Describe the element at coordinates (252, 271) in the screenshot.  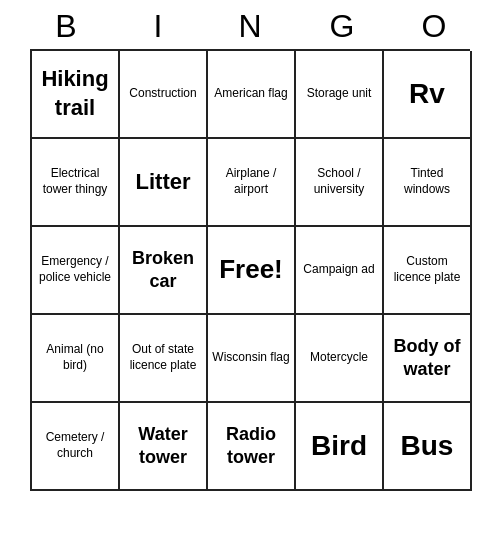
I see `bingo-cell-12: Free!` at that location.